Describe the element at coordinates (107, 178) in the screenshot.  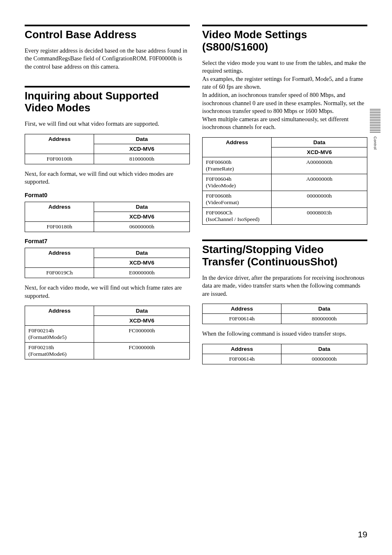
I see `para-inquiring-2: Next, for each format, we will find out …` at that location.